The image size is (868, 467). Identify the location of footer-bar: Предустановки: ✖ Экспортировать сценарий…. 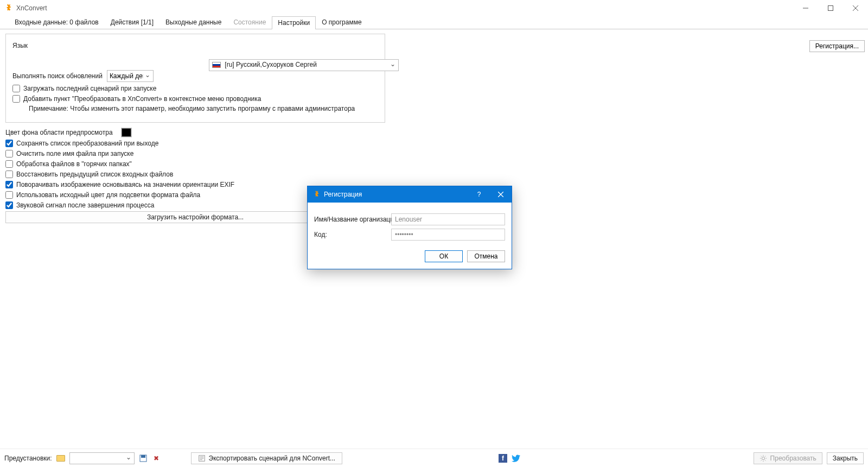
(434, 458).